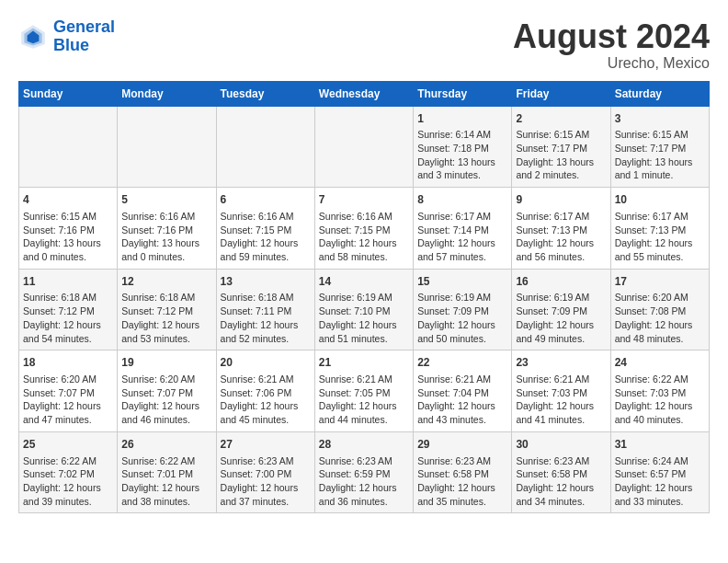  I want to click on logo-line1: General, so click(85, 27).